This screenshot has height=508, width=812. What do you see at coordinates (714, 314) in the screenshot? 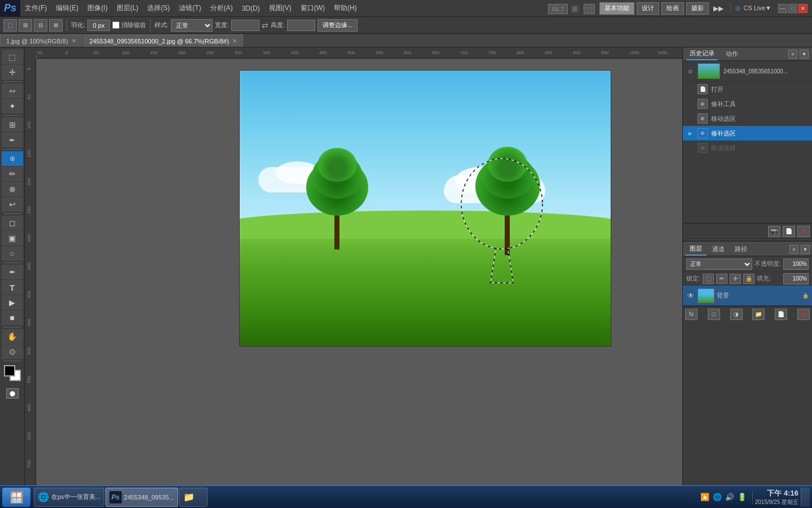
I see `layer-mask-btn: □` at bounding box center [714, 314].